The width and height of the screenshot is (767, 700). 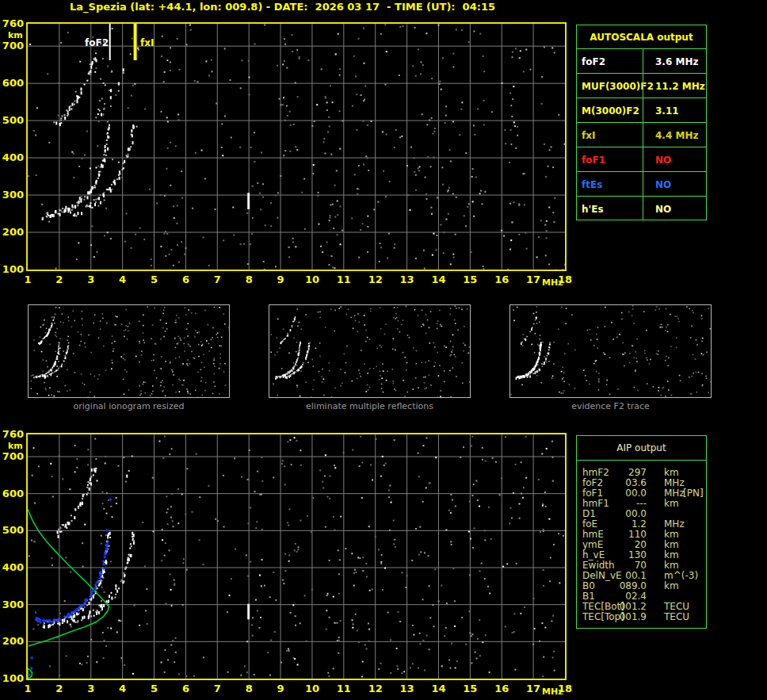 I want to click on parameter-unit: TECU, so click(x=677, y=617).